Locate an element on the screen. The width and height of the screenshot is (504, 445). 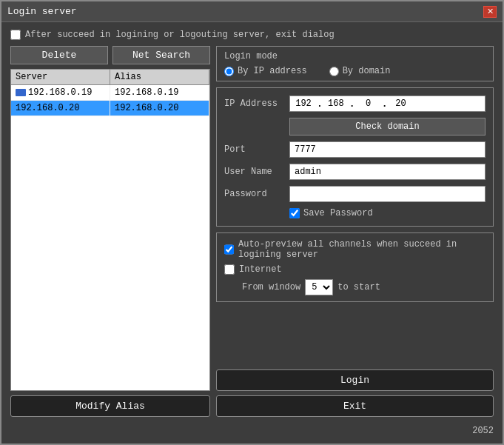
port-row: Port is located at coordinates (355, 150).